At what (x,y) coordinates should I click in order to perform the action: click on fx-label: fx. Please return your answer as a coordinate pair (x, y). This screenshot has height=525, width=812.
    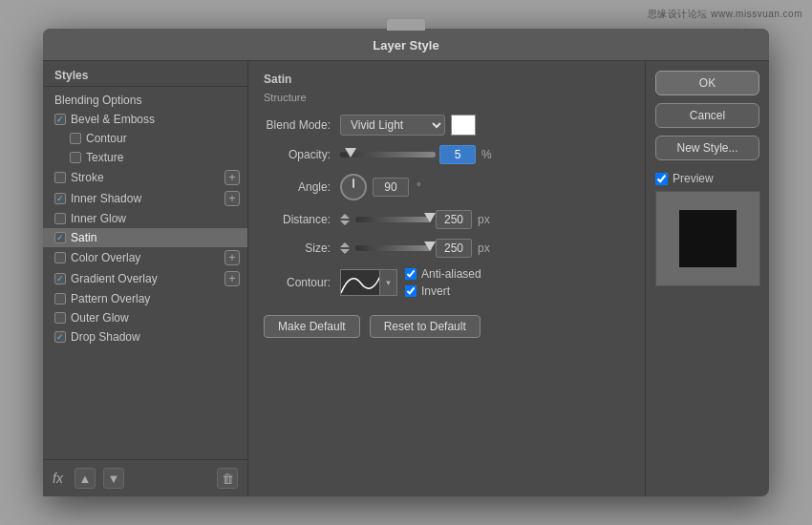
    Looking at the image, I should click on (57, 478).